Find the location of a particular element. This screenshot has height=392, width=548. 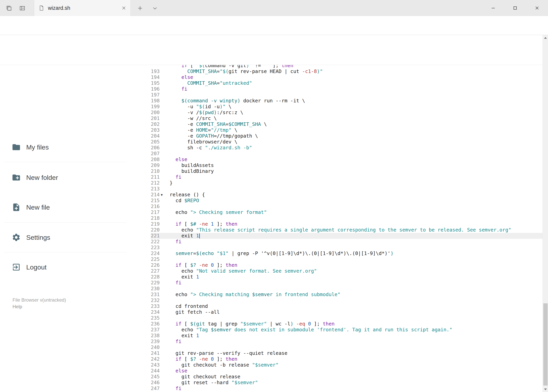

code-line-245: 245 git checkout release is located at coordinates (347, 377).